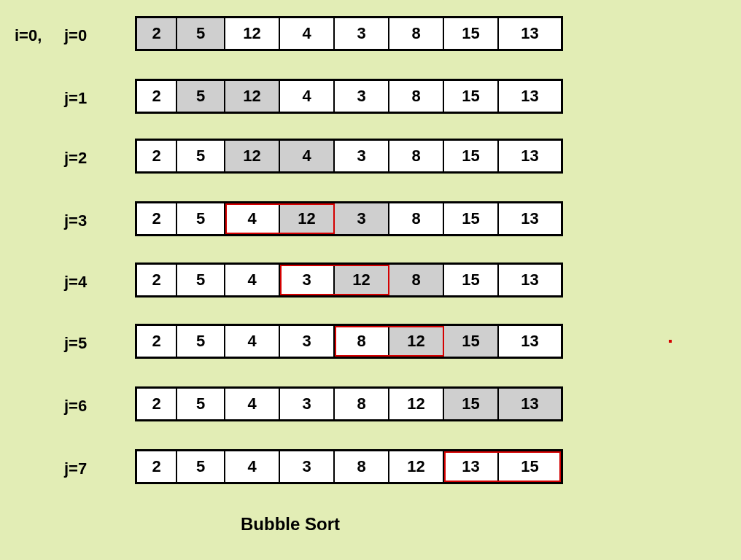  Describe the element at coordinates (290, 524) in the screenshot. I see `diagram-title: Bubble Sort` at that location.